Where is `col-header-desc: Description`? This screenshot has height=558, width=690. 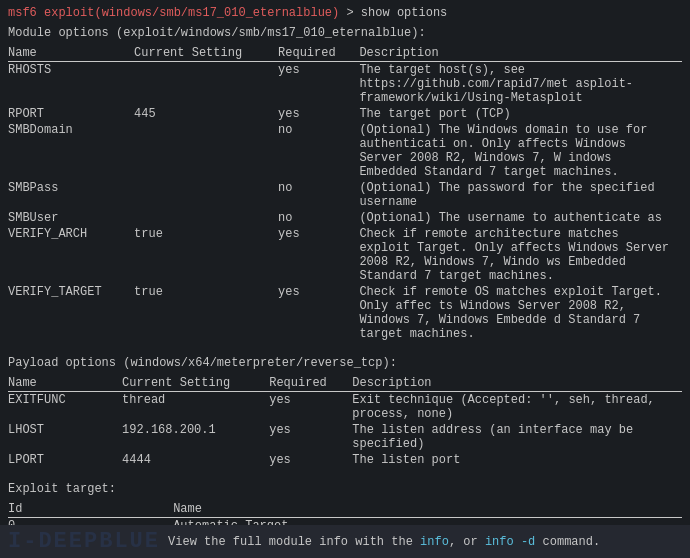 col-header-desc: Description is located at coordinates (520, 54).